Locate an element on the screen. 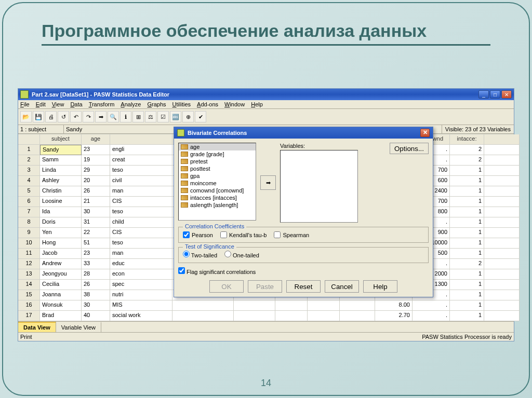 This screenshot has width=532, height=398. row-header: 7 is located at coordinates (29, 212).